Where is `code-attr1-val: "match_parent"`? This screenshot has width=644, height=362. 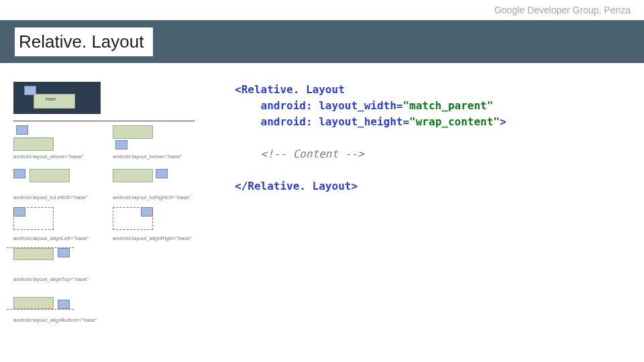 code-attr1-val: "match_parent" is located at coordinates (448, 106).